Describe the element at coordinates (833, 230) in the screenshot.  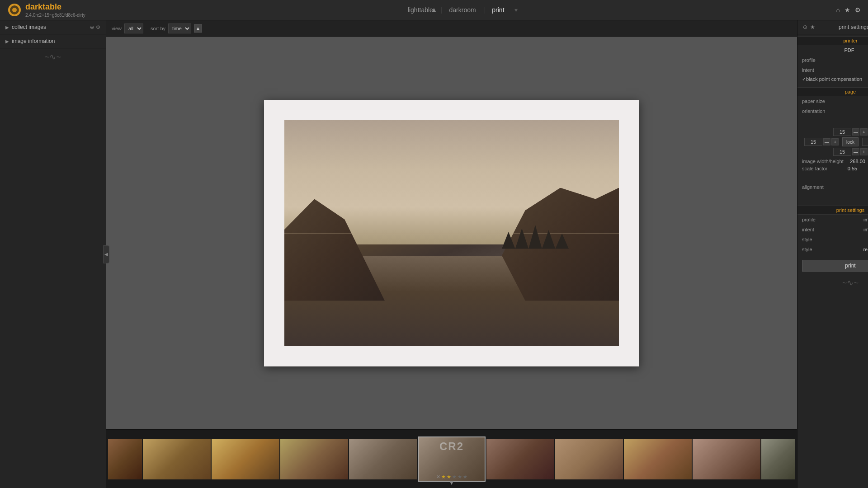
I see `ps-intent-row: intent image settings ▾` at that location.